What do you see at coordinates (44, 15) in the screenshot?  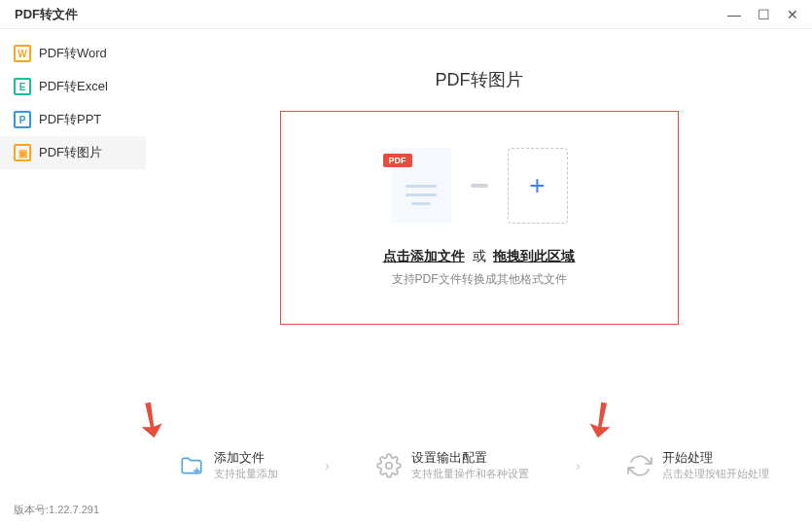 I see `titlebar-title: PDF转文件` at bounding box center [44, 15].